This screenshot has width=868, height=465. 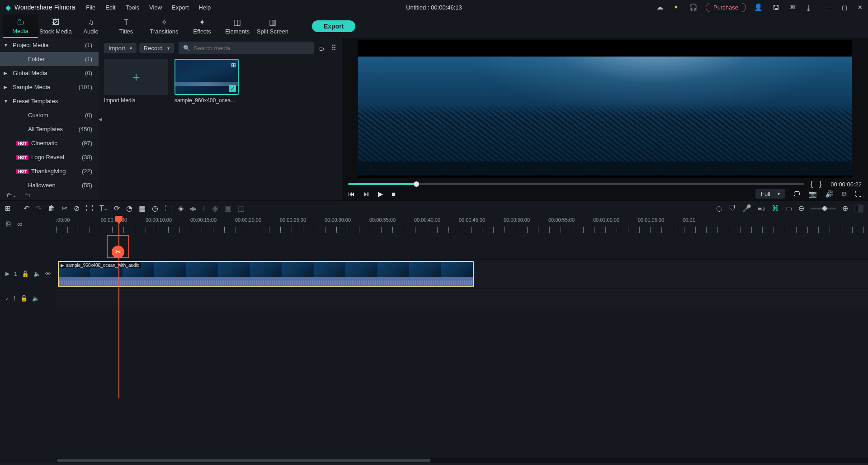 What do you see at coordinates (101, 121) in the screenshot?
I see `panel-collapse-icon: ◀` at bounding box center [101, 121].